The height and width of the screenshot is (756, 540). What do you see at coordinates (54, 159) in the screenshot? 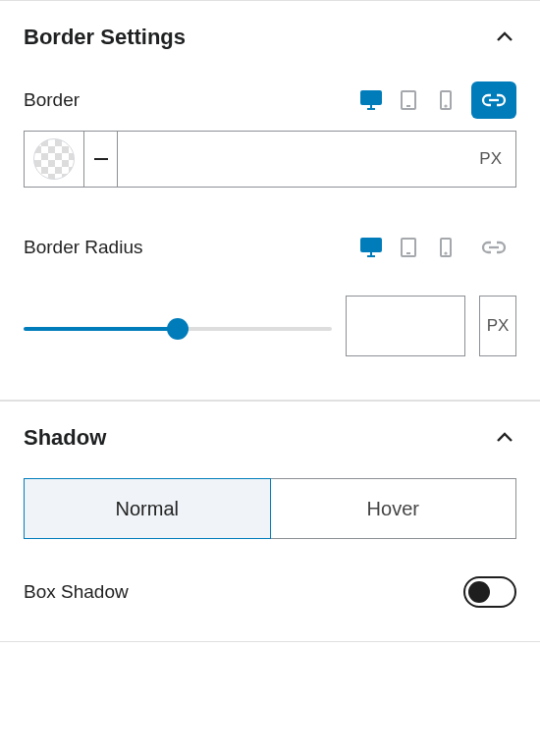
I see `border-color-picker` at bounding box center [54, 159].